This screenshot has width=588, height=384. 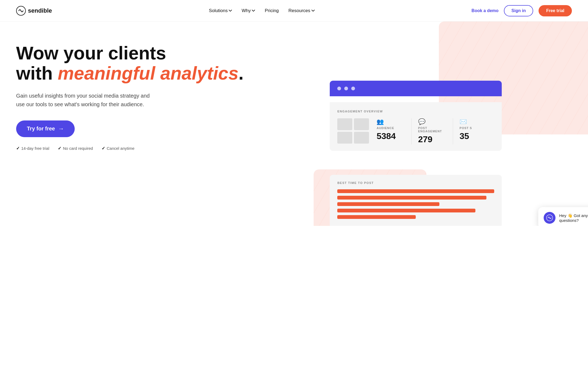 What do you see at coordinates (432, 139) in the screenshot?
I see `post-engagement-value: 279` at bounding box center [432, 139].